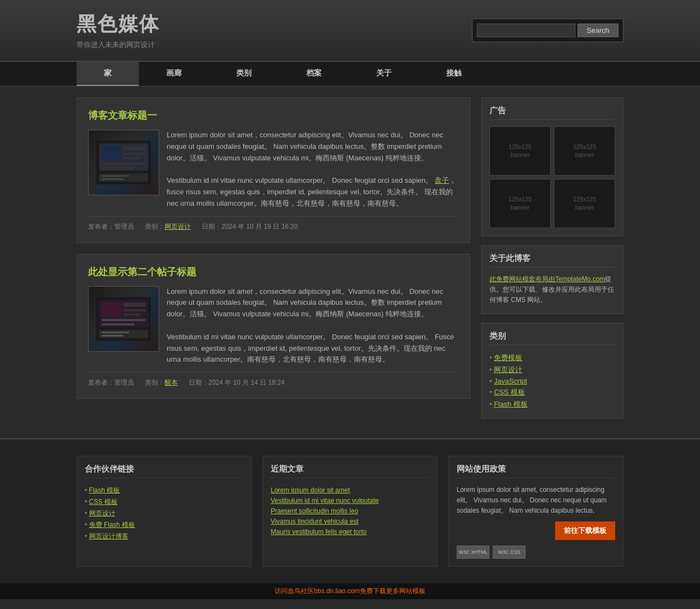 The image size is (700, 609). What do you see at coordinates (318, 532) in the screenshot?
I see `recent-link-5: Mauris vestibulum felis eget torto` at bounding box center [318, 532].